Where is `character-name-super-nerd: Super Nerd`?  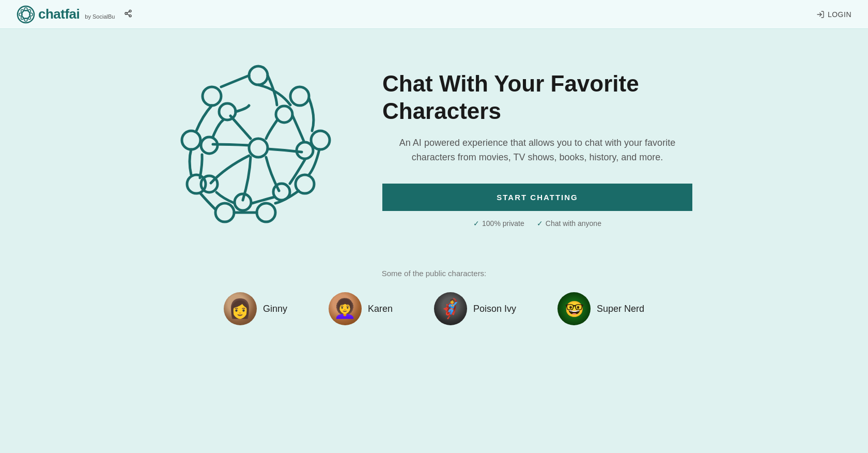 character-name-super-nerd: Super Nerd is located at coordinates (621, 309).